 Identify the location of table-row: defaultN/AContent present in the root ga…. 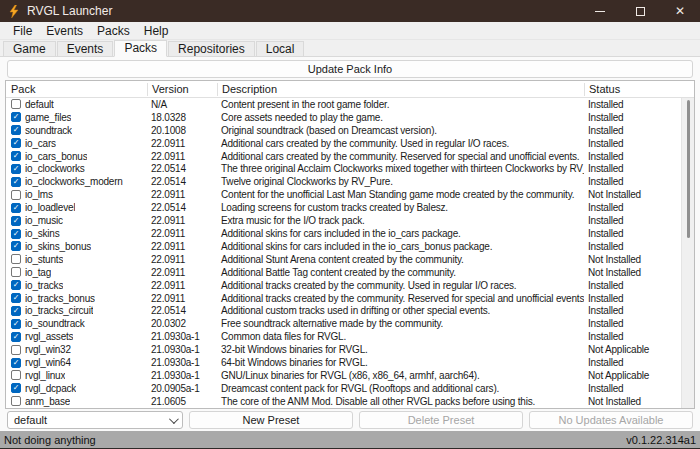
(350, 104).